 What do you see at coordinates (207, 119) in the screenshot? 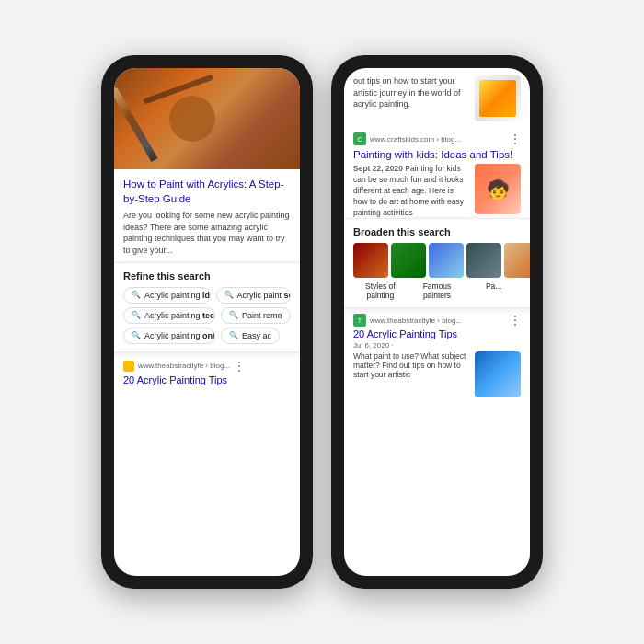
I see `article-hero-image` at bounding box center [207, 119].